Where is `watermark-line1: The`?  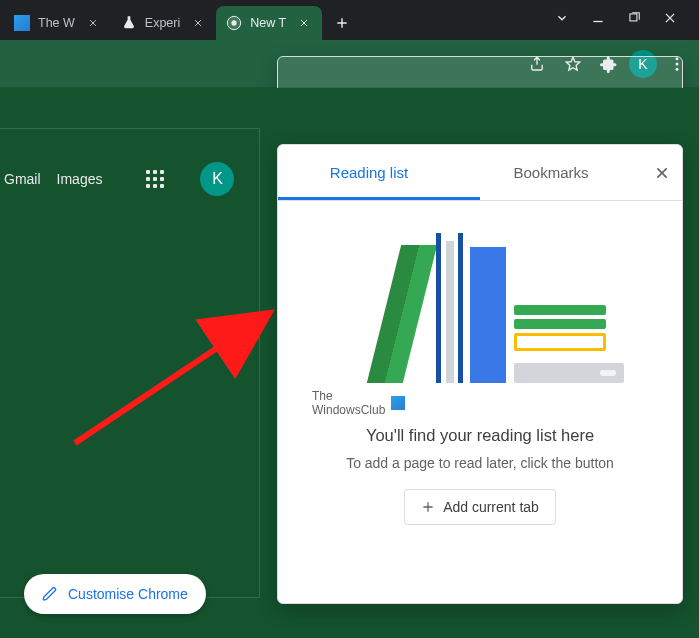
watermark-line1: The is located at coordinates (348, 396).